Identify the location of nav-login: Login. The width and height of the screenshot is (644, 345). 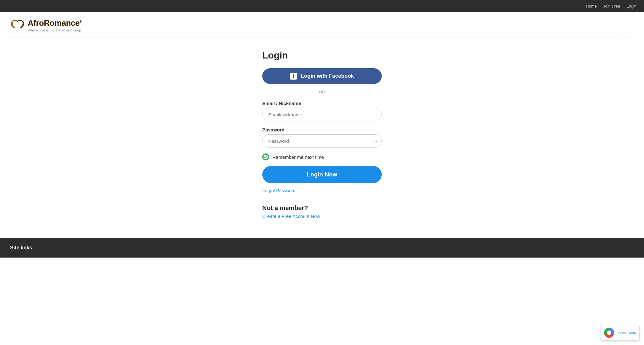
(631, 6).